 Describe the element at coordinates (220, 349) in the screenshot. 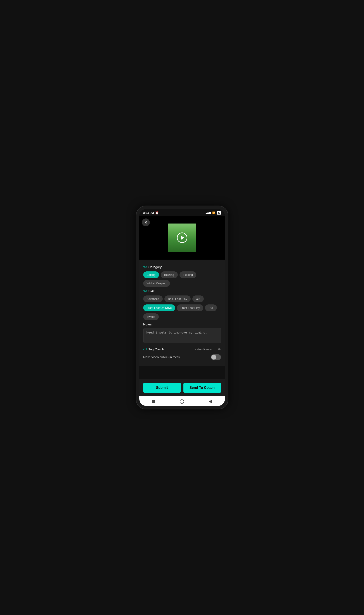

I see `edit-coach-icon: ✏` at that location.